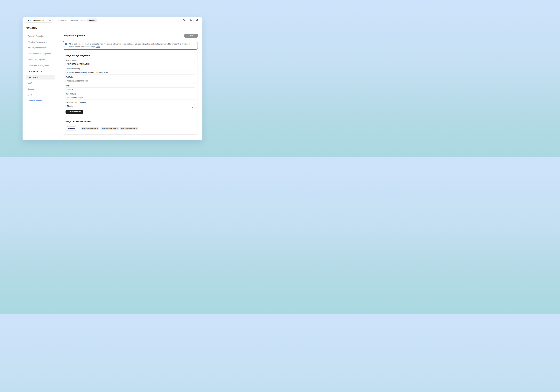  I want to click on whitelist-section-title: Image URL Domain Whitelist, so click(130, 121).